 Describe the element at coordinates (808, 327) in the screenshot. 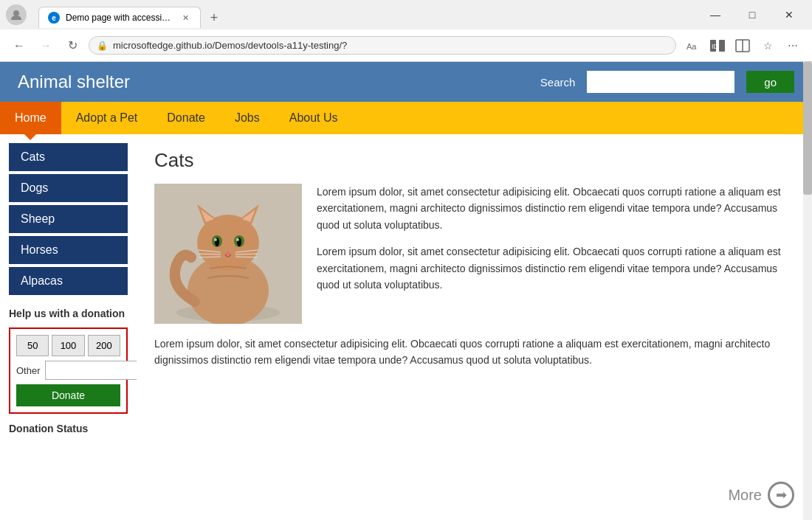

I see `scrollbar` at that location.